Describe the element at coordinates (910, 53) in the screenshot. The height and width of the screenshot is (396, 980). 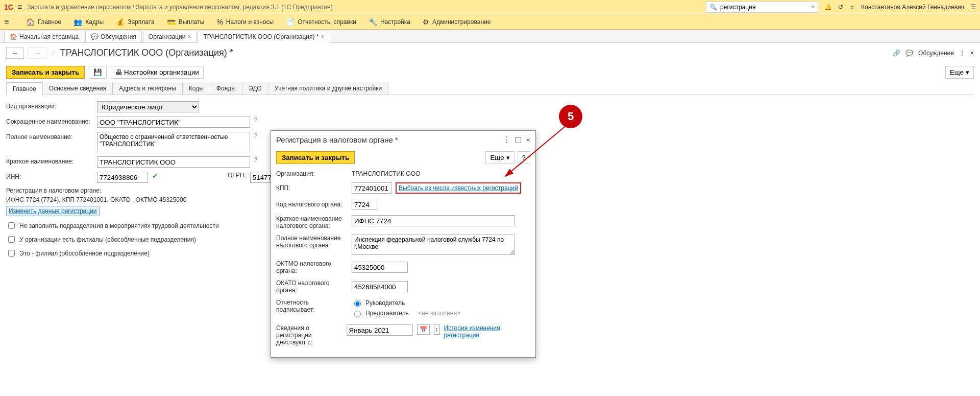
I see `discussion-icon: 💬` at that location.